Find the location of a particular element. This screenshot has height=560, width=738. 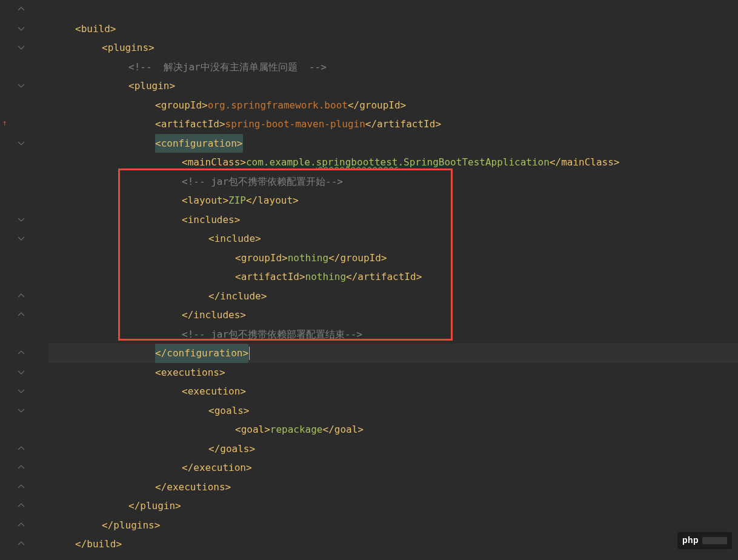

code-token: spring-boot-maven-plugin is located at coordinates (296, 124).